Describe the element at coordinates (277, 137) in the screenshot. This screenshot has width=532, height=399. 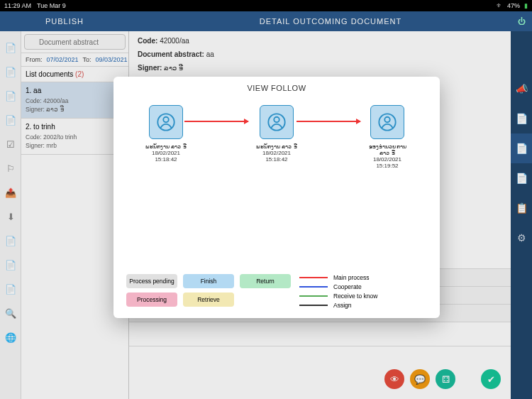
I see `flow-diagram: ພະນັກງານ ລາວ ອີ 18/02/2021 15:18:42 ພະນັ…` at that location.